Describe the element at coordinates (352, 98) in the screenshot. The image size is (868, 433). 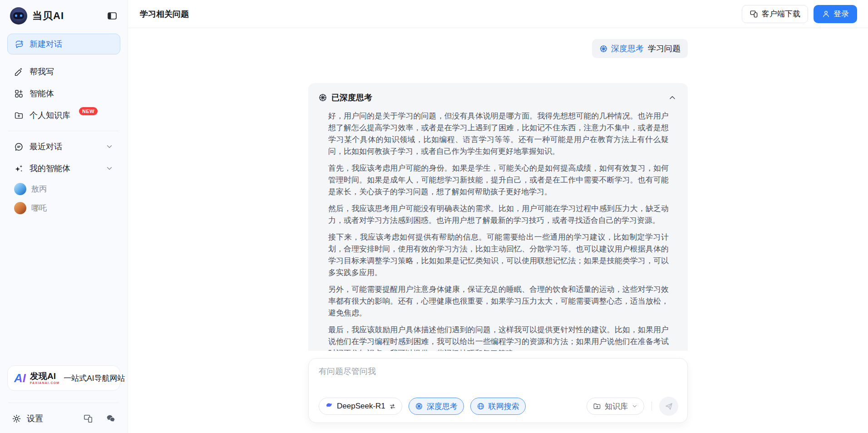
I see `thinking-title: 已深度思考` at that location.